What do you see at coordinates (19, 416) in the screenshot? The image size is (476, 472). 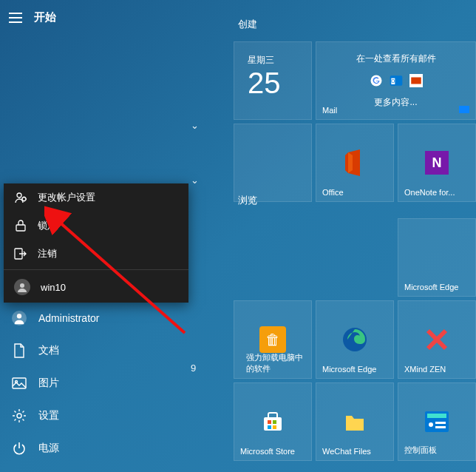 I see `gear-icon` at bounding box center [19, 416].